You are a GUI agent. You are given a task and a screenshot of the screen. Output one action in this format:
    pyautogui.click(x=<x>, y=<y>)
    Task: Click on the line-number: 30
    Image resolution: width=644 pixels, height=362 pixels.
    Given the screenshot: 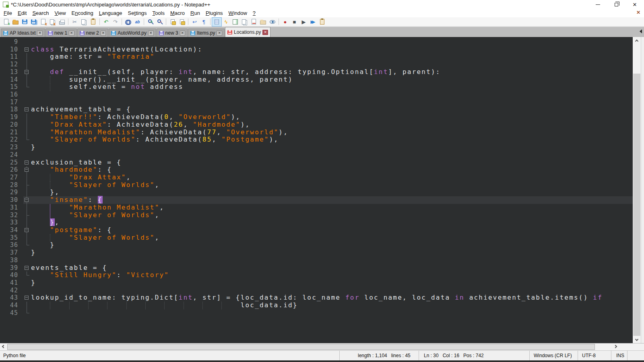 What is the action you would take?
    pyautogui.click(x=12, y=200)
    